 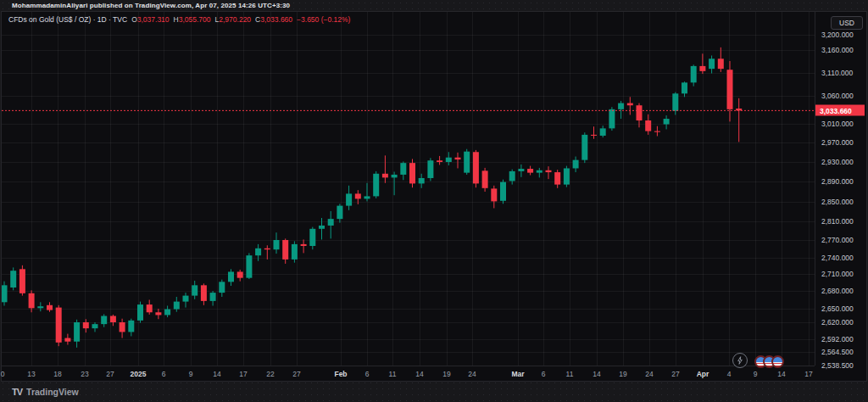 What do you see at coordinates (58, 374) in the screenshot?
I see `time-axis-label: 18` at bounding box center [58, 374].